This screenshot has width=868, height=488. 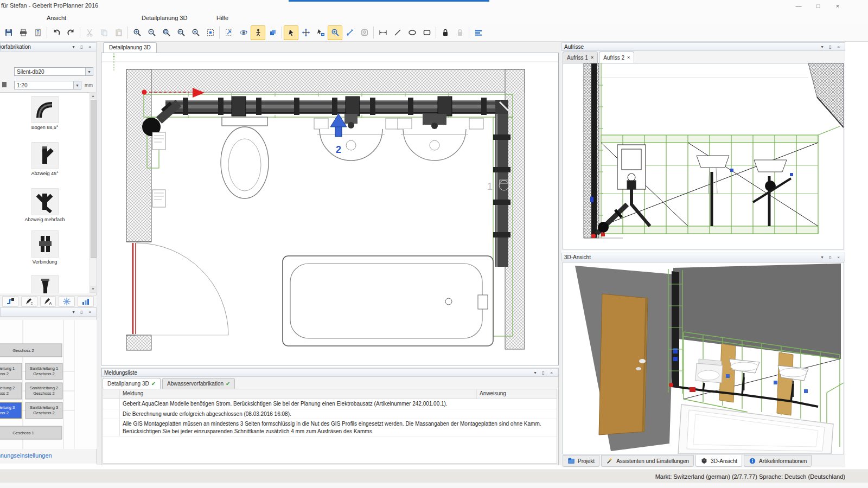 I want to click on dimension-icon, so click(x=383, y=33).